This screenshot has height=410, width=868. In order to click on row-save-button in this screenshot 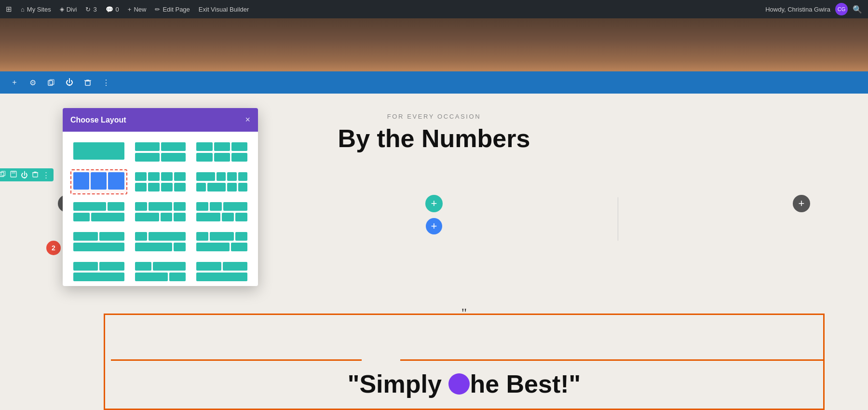, I will do `click(14, 175)`.